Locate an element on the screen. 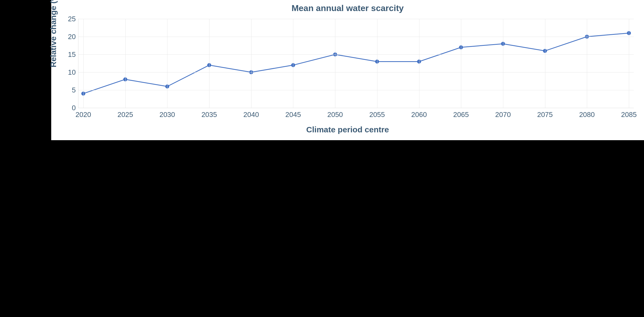  x-tick-label: 2040 is located at coordinates (251, 113).